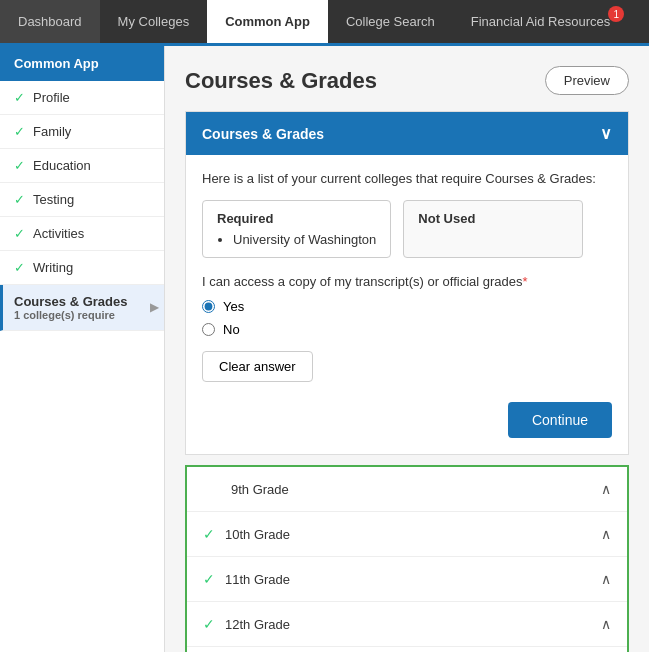 This screenshot has width=649, height=652. Describe the element at coordinates (246, 624) in the screenshot. I see `grade-row-left: ✓ 12th Grade` at that location.